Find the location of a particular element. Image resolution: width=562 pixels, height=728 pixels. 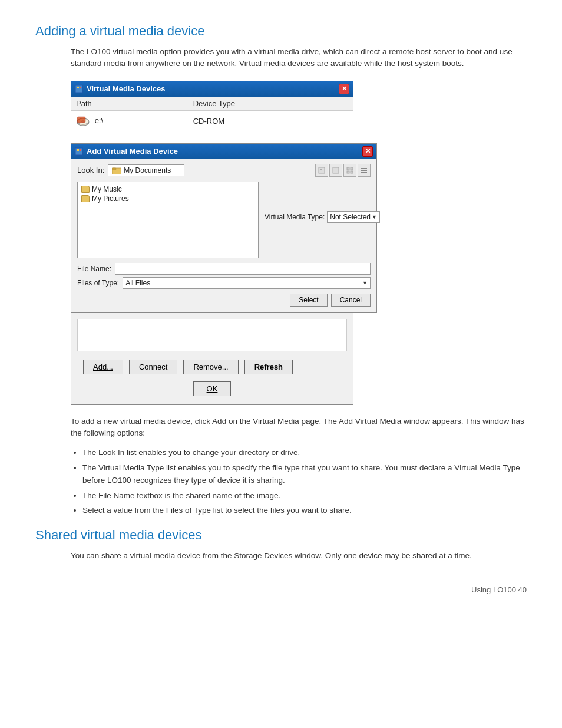

list-item: The Virtual Media Type list enables you … is located at coordinates (305, 474).